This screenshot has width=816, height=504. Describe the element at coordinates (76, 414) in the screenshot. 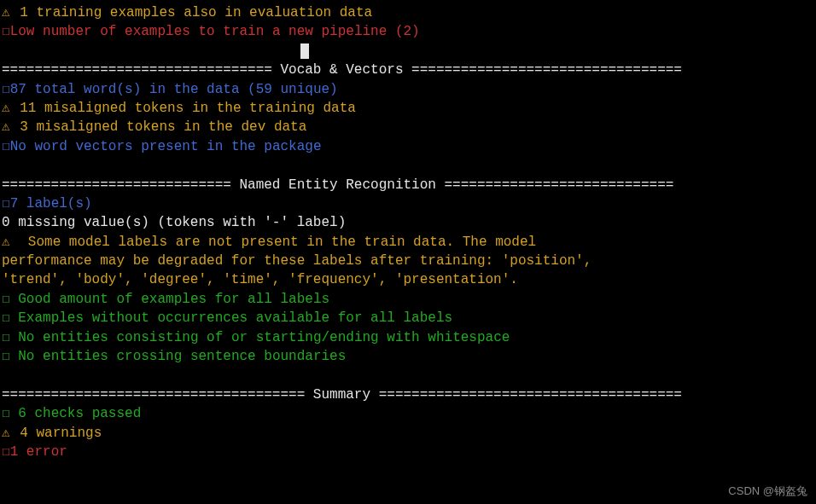

I see `summary-passed-text: 6 checks passed` at that location.